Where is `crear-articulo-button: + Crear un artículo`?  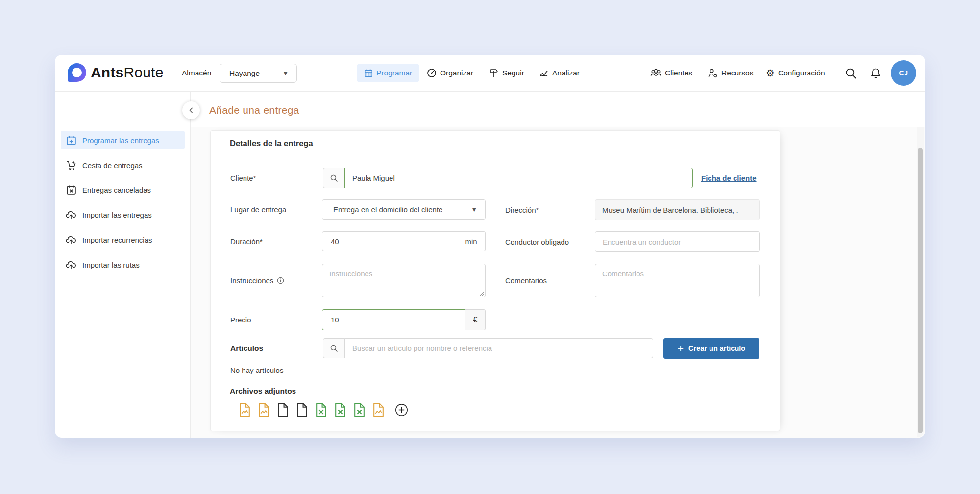 crear-articulo-button: + Crear un artículo is located at coordinates (711, 348).